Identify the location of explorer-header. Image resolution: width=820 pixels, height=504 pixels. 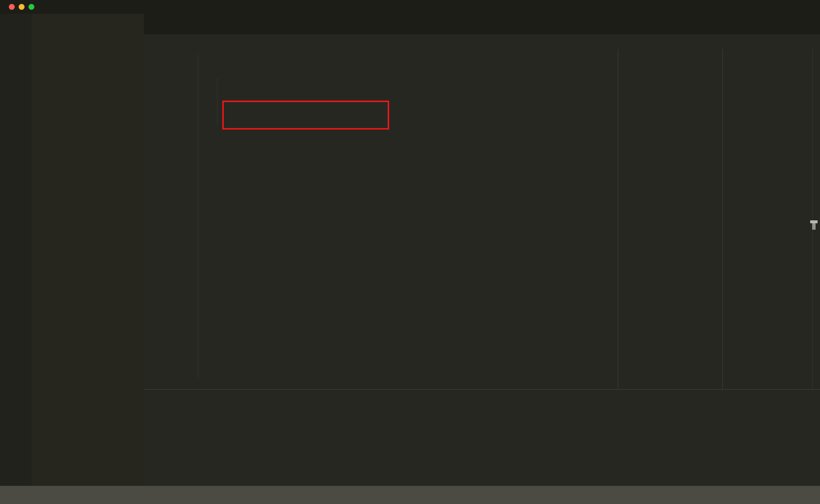
(88, 24).